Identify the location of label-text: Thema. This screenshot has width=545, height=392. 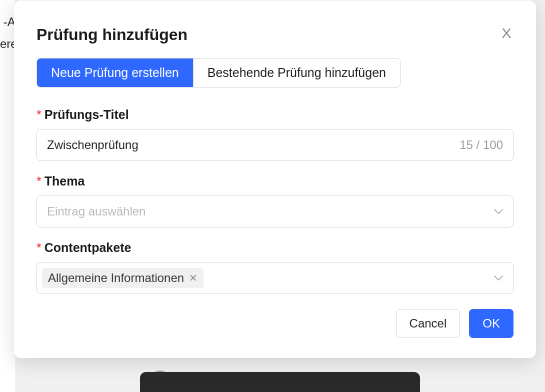
(65, 181).